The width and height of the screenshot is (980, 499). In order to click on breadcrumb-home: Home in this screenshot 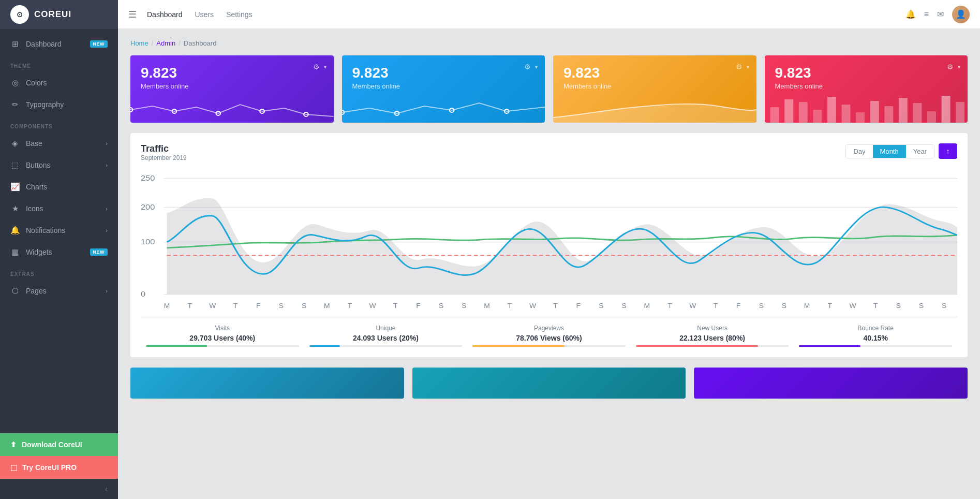, I will do `click(140, 43)`.